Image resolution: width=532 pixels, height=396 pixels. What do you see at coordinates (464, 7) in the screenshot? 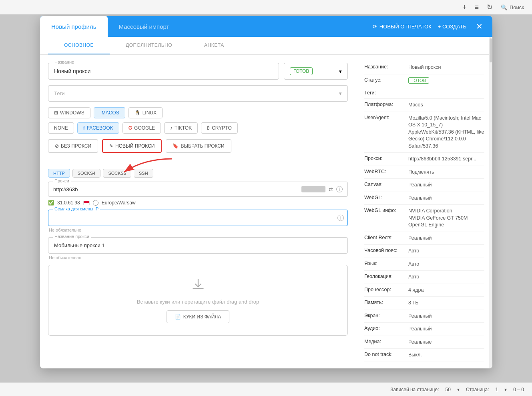
I see `plus-icon: +` at bounding box center [464, 7].